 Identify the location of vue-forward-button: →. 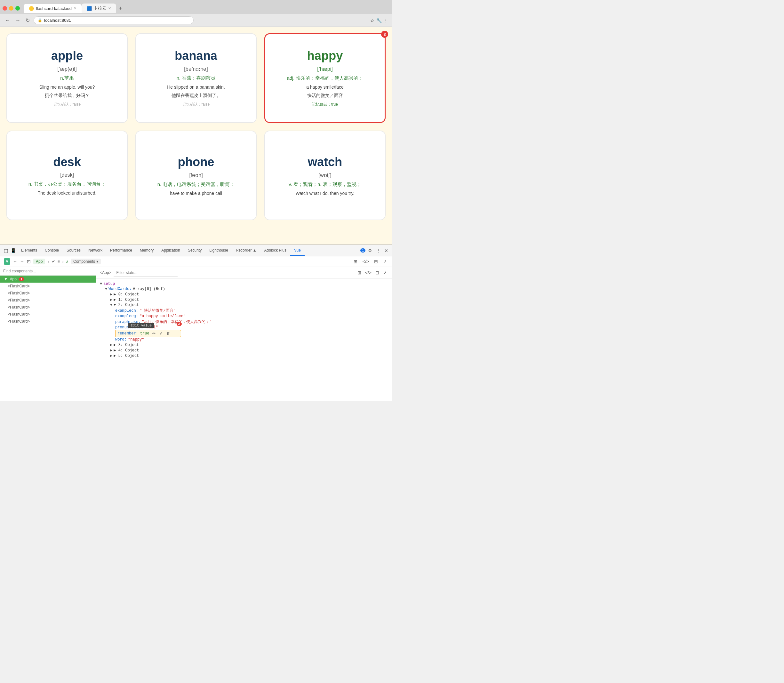
(22, 261).